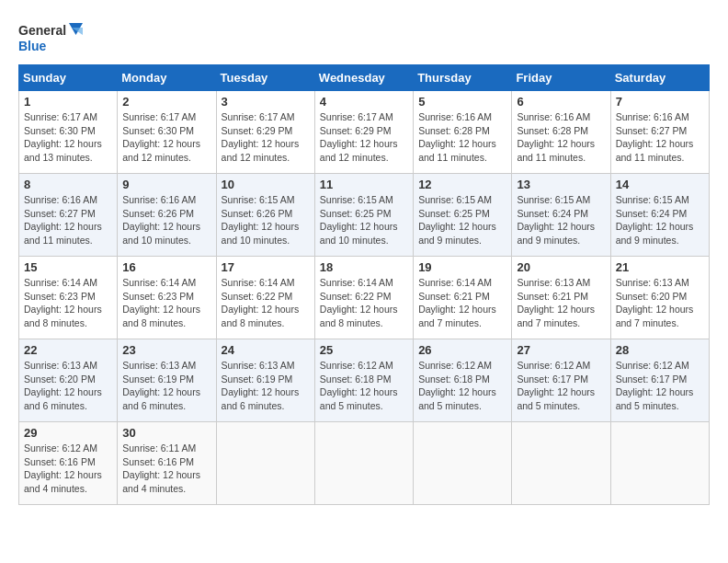 This screenshot has width=728, height=563. What do you see at coordinates (660, 381) in the screenshot?
I see `calendar-day-cell: 28Sunrise: 6:12 AMSunset: 6:17 PMDayligh…` at bounding box center [660, 381].